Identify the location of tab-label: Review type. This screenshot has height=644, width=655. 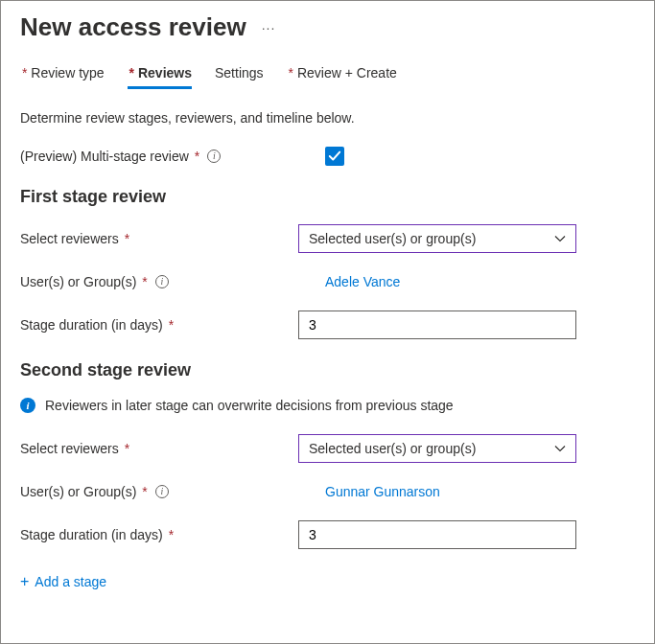
(67, 73).